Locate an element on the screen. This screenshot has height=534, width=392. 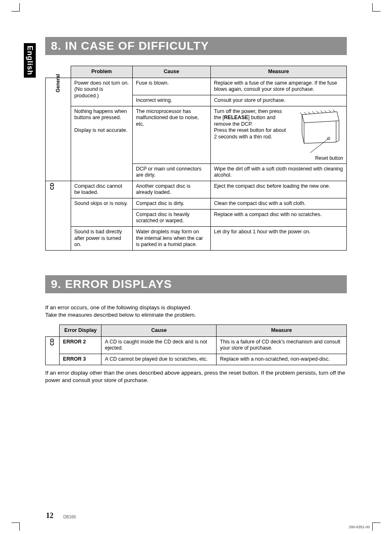
reset-caption: Reset button is located at coordinates (279, 159).